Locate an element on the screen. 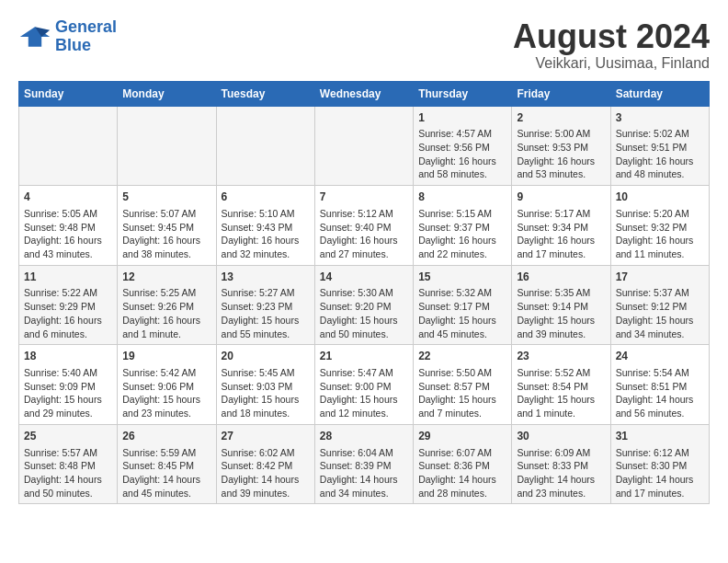 The image size is (728, 563). day-number: 26 is located at coordinates (166, 436).